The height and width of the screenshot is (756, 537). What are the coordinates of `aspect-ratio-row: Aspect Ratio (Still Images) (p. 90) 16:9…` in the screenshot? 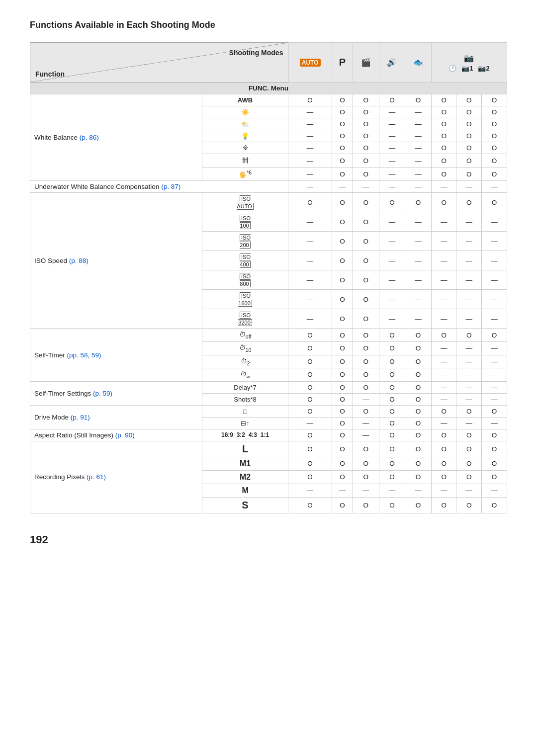 It's located at (268, 435).